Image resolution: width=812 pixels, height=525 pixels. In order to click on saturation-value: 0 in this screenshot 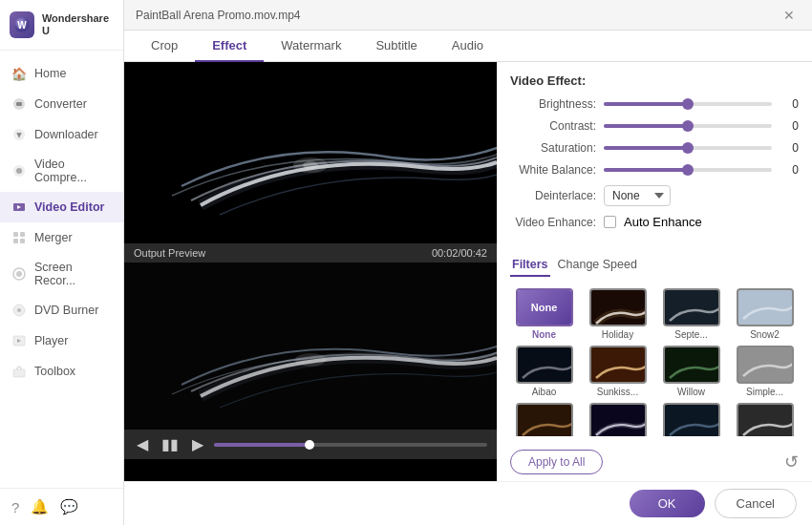, I will do `click(789, 148)`.